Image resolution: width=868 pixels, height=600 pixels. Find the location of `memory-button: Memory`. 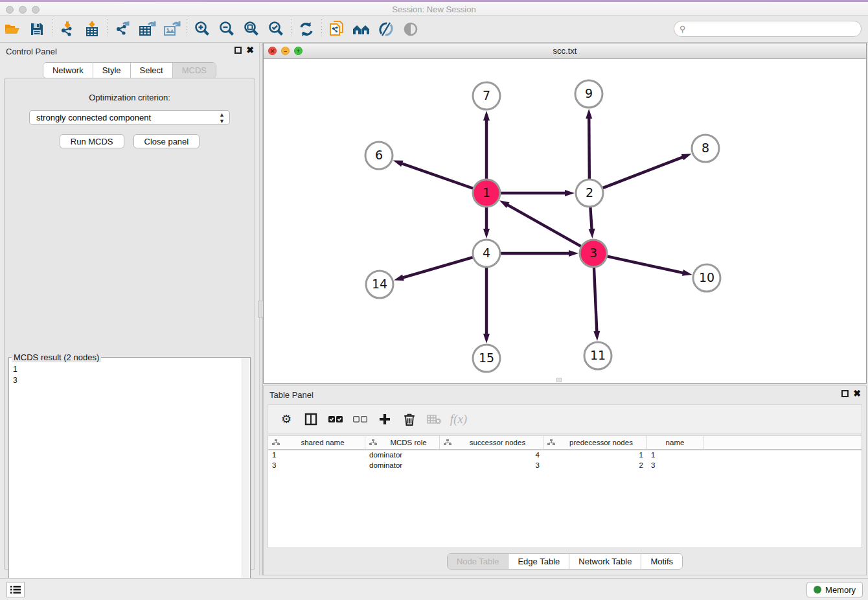

memory-button: Memory is located at coordinates (834, 590).